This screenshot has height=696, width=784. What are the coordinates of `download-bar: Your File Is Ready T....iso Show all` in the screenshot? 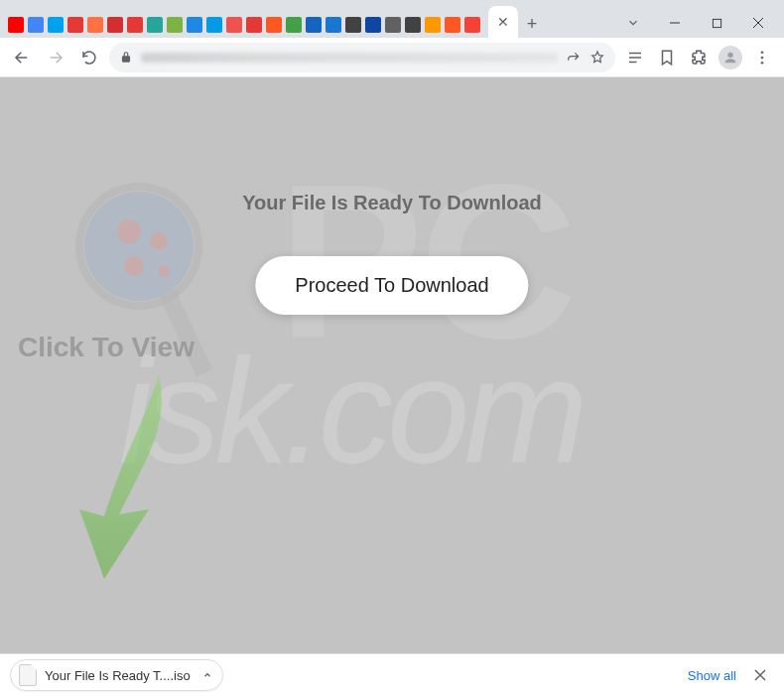 It's located at (392, 675).